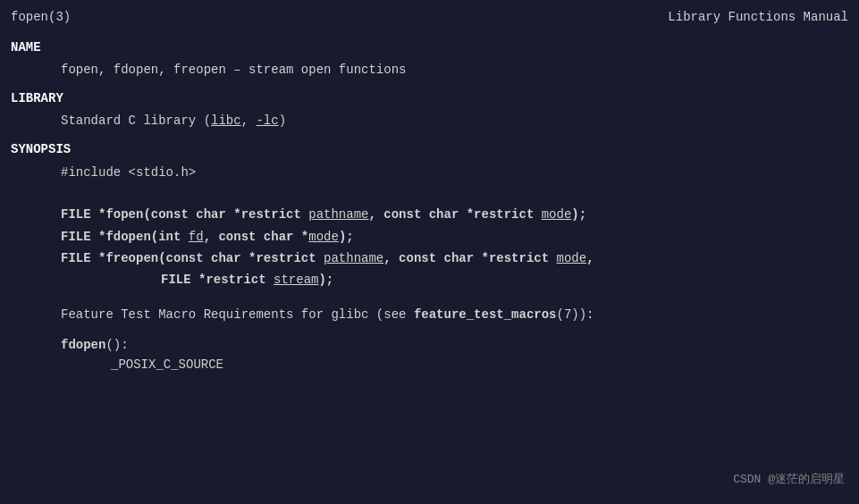  What do you see at coordinates (226, 121) in the screenshot?
I see `library-libc: libc` at bounding box center [226, 121].